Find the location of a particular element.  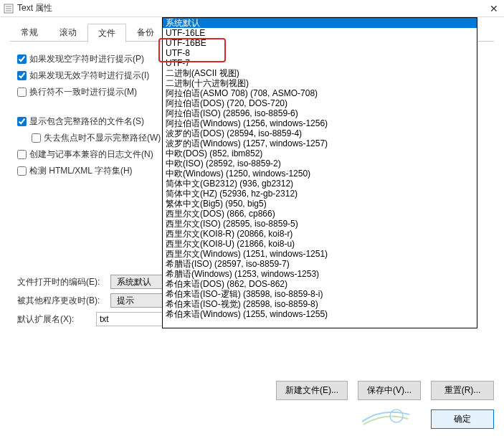

dropdown-item: 简体中文(HZ) (52936, hz-gb-2312) is located at coordinates (320, 194).